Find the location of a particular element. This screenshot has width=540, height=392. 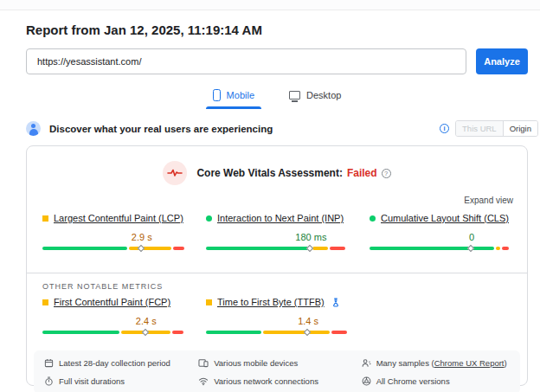

core-metrics-row: Largest Contentful Paint (LCP)2.9 sInter… is located at coordinates (277, 234).